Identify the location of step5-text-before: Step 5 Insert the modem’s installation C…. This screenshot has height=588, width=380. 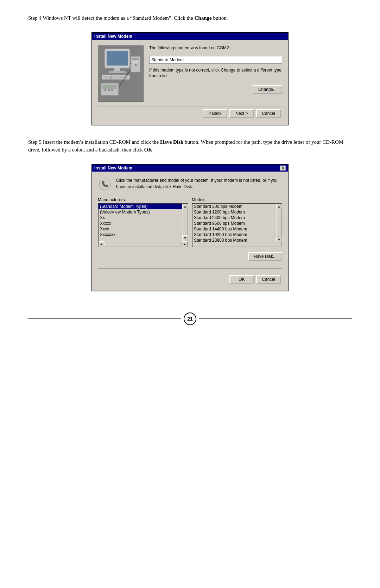
(94, 142).